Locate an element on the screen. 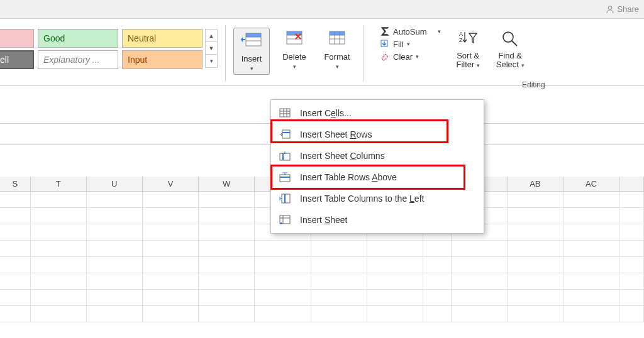  insert-table-columns-icon is located at coordinates (285, 199).